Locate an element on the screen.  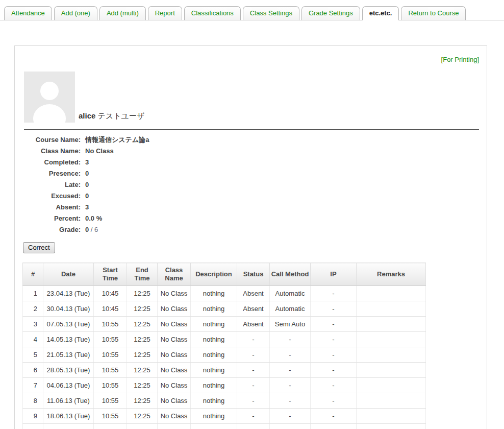
correct-button: Correct is located at coordinates (39, 248).